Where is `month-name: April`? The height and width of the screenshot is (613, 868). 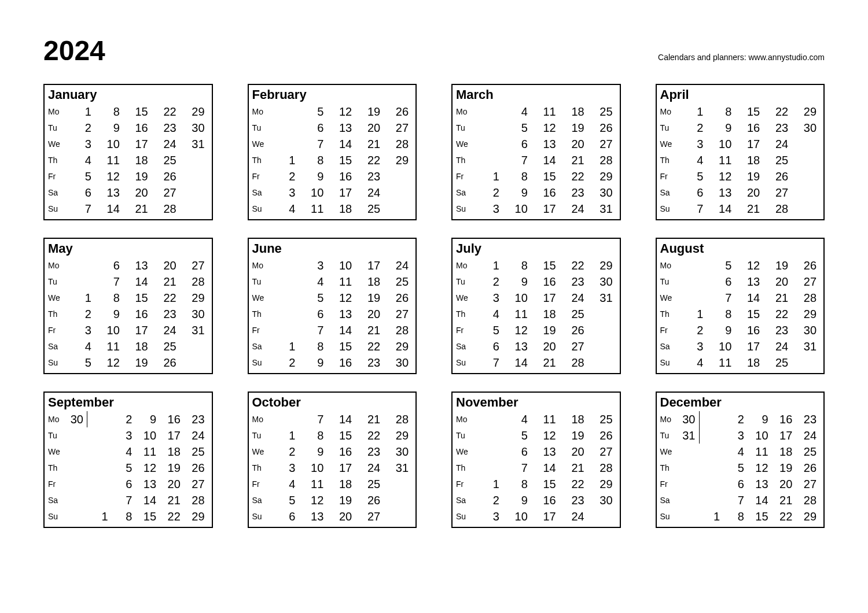 month-name: April is located at coordinates (741, 94).